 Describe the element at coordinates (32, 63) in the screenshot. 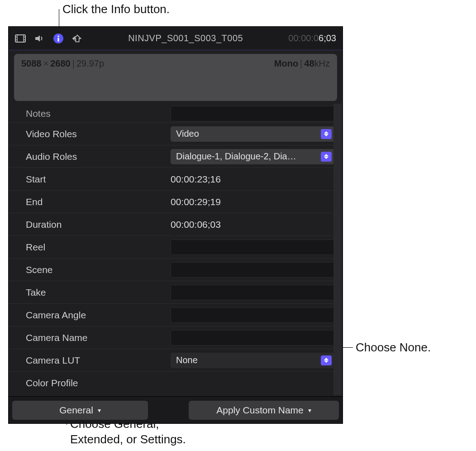

I see `res-width: 5088` at that location.